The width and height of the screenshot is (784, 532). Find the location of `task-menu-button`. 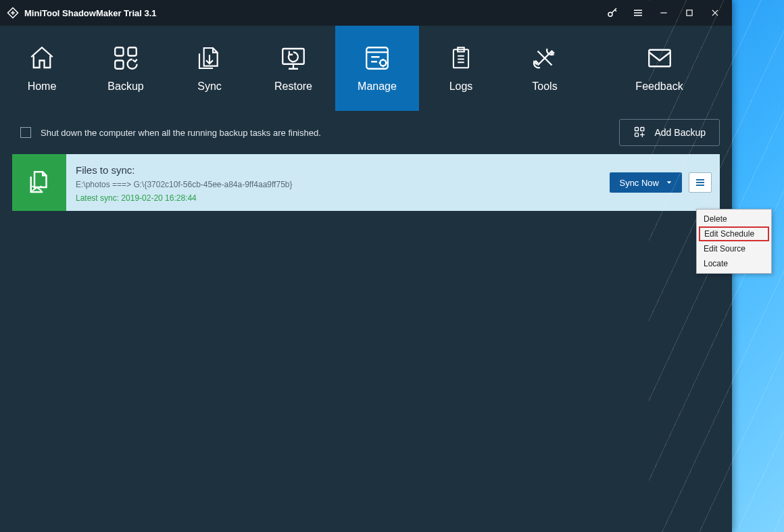

task-menu-button is located at coordinates (700, 183).